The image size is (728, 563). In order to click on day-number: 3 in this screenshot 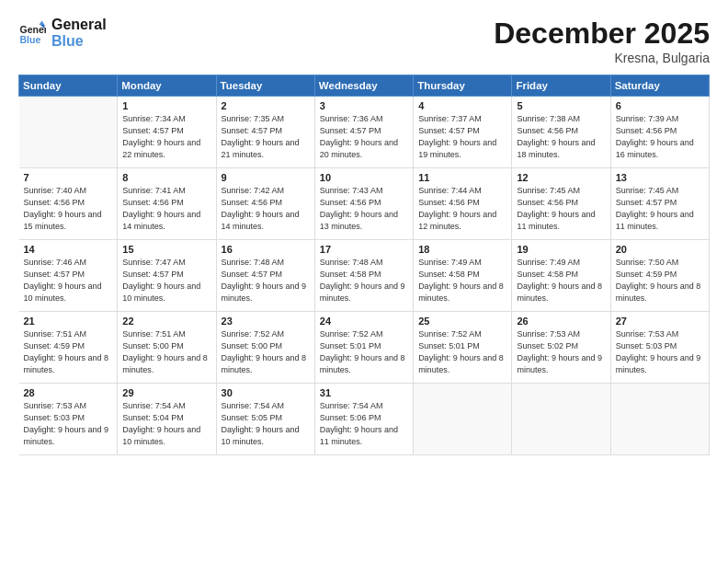, I will do `click(364, 106)`.